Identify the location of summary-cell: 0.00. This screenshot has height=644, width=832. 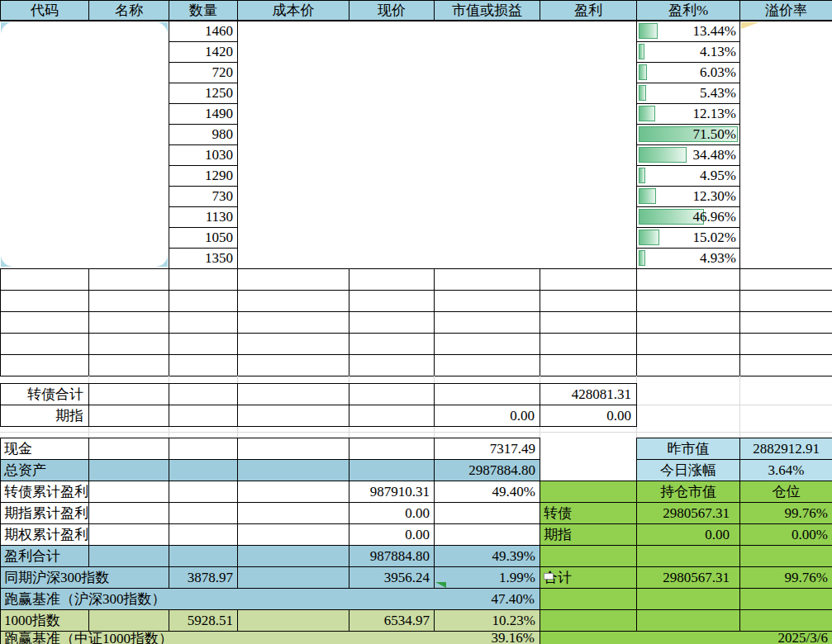
(688, 535).